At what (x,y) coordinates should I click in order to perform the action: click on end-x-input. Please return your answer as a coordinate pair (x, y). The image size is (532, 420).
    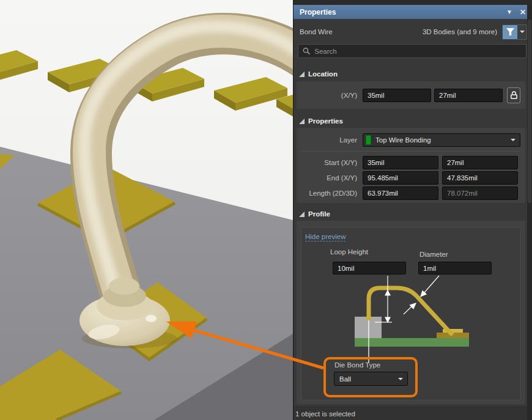
    Looking at the image, I should click on (401, 178).